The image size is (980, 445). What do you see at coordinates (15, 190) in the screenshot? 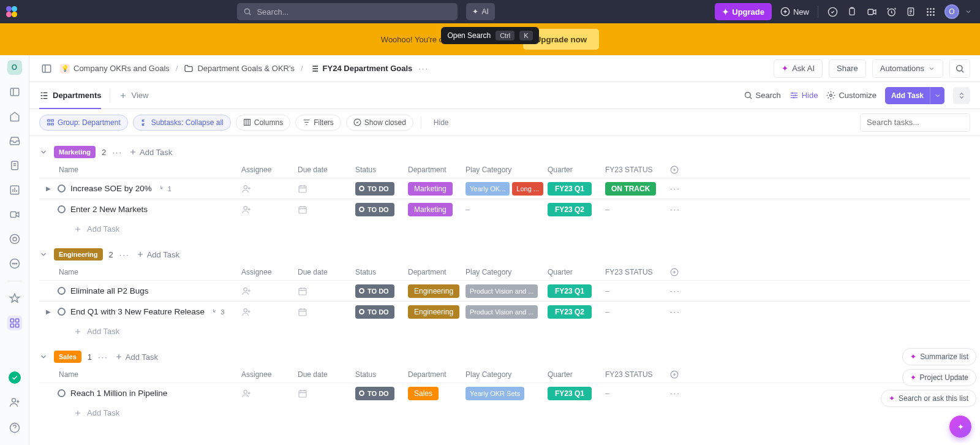
I see `dashboards-icon` at bounding box center [15, 190].